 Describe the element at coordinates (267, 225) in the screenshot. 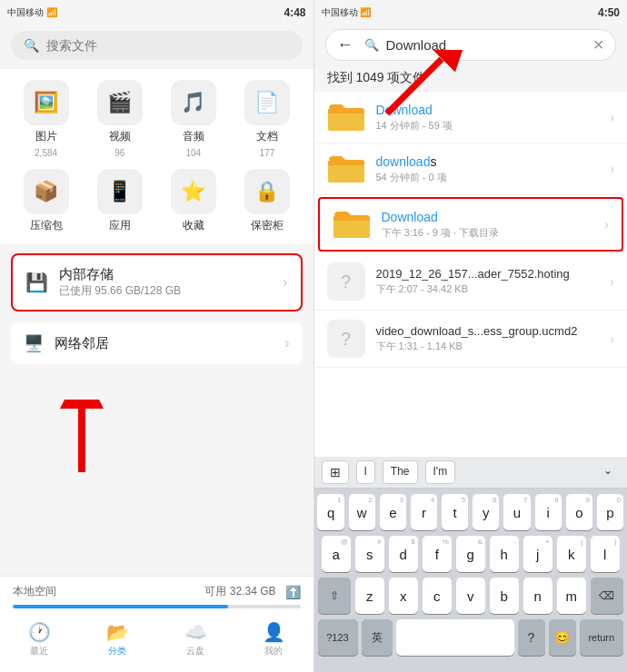

I see `vault-label: 保密柜` at that location.